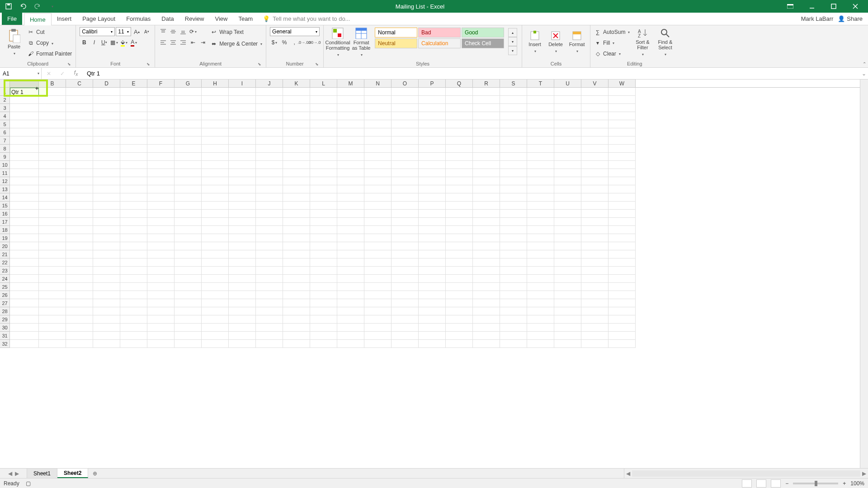 This screenshot has width=868, height=488. I want to click on tab-formulas: Formulas, so click(138, 19).